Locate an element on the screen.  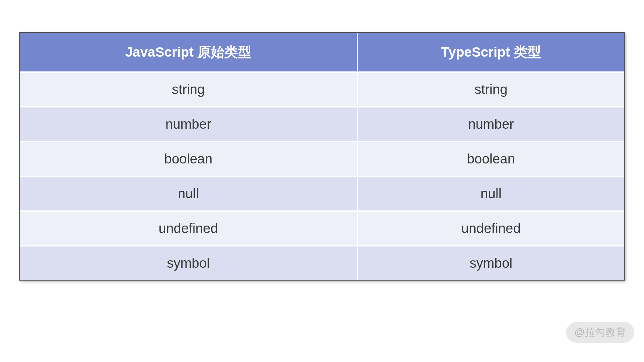
cell-ts-type: null is located at coordinates (491, 194).